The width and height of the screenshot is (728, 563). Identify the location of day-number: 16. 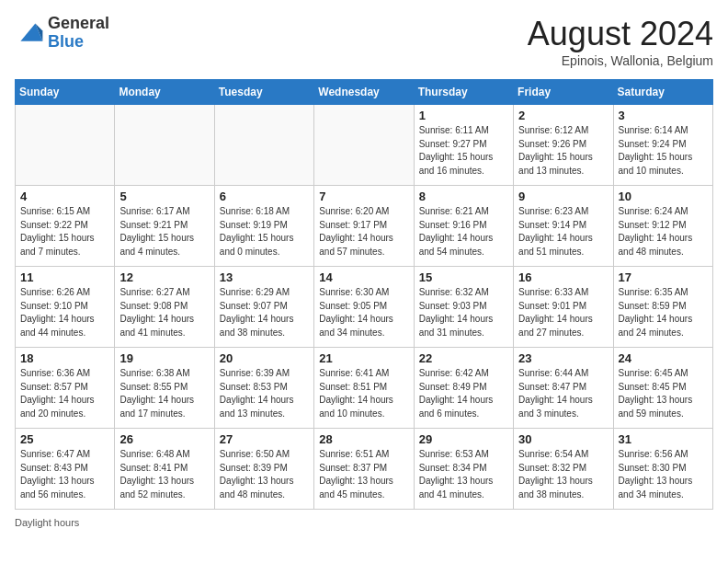
(563, 278).